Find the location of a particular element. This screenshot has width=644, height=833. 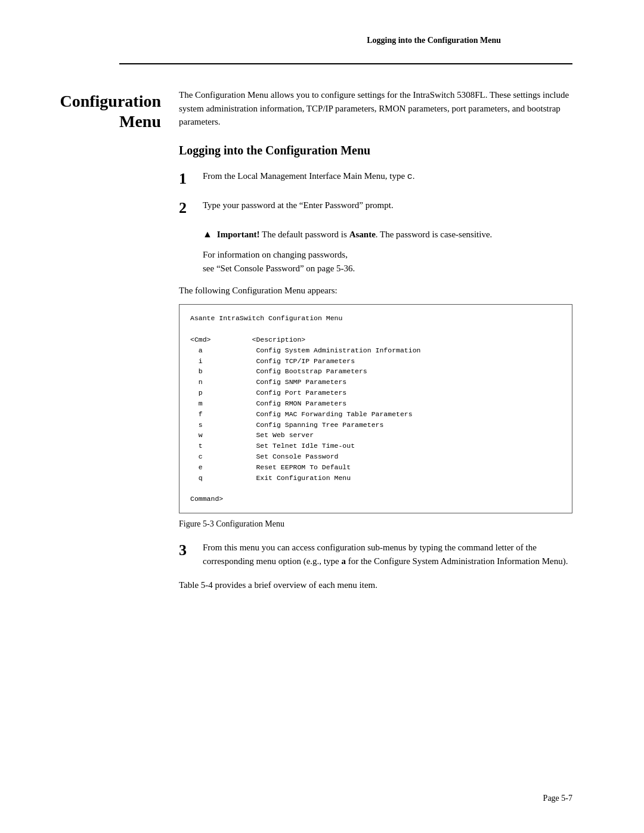

config-menu-blank1 is located at coordinates (376, 329).